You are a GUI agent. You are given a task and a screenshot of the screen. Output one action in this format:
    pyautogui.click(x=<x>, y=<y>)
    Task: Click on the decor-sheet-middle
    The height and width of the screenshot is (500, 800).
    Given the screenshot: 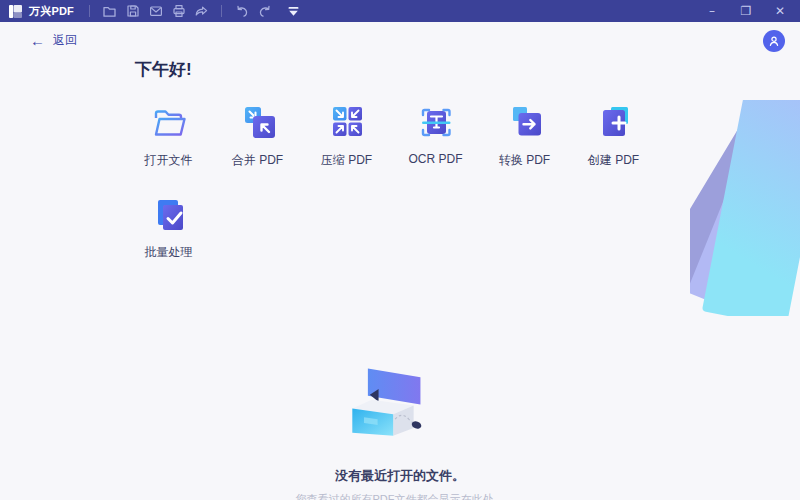 What is the action you would take?
    pyautogui.click(x=745, y=207)
    